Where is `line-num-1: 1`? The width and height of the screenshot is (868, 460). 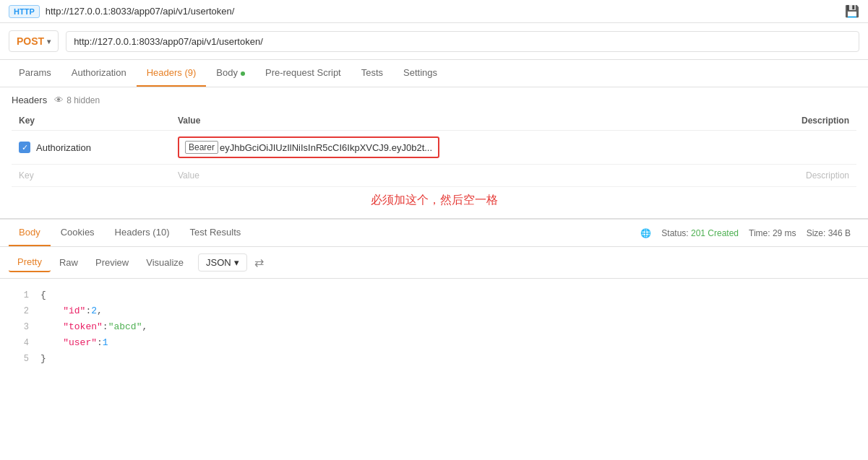
line-num-1: 1 is located at coordinates (20, 295).